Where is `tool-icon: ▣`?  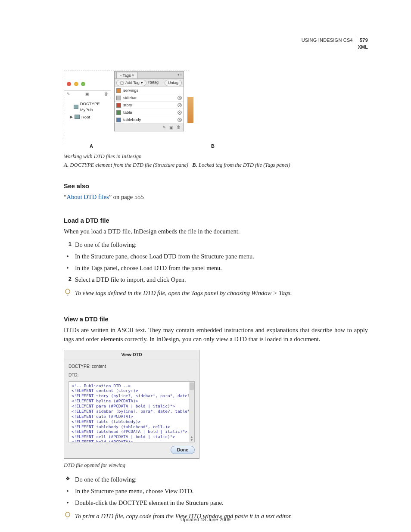
tool-icon: ▣ is located at coordinates (87, 94).